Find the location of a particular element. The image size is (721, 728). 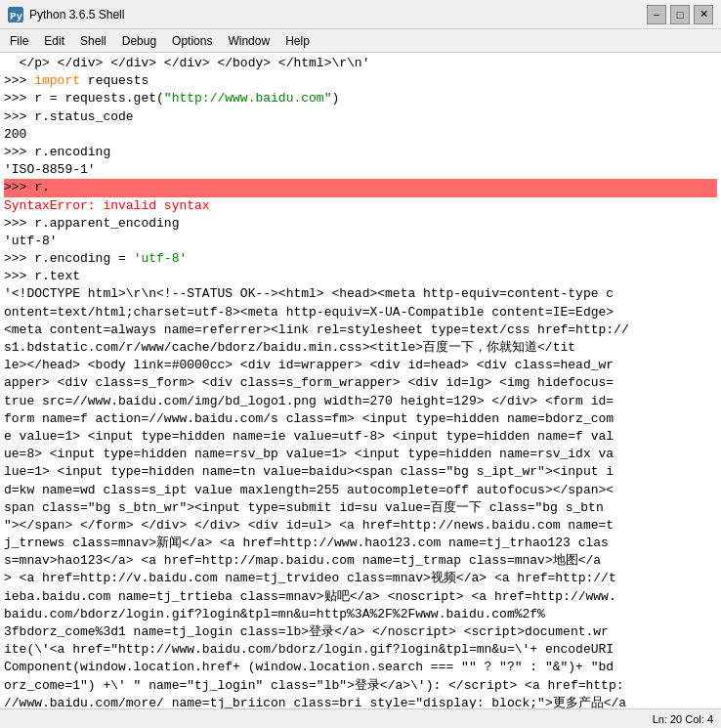

menu-item-shell: Shell is located at coordinates (94, 41).